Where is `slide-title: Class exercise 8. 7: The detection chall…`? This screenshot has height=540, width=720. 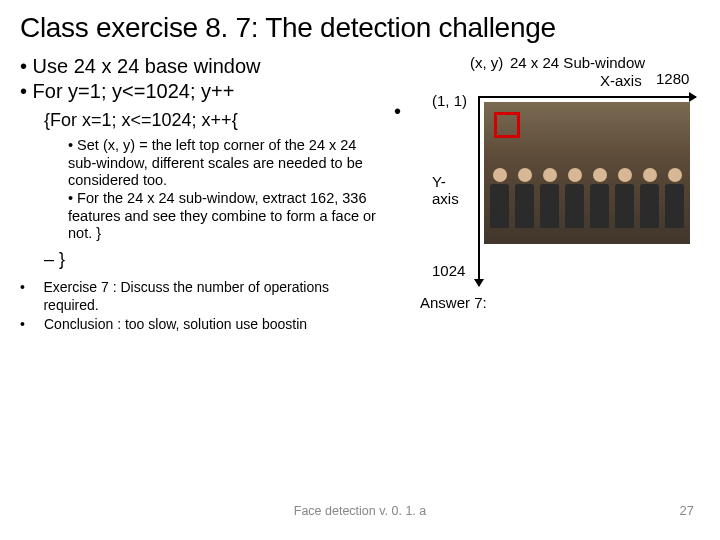
slide-title: Class exercise 8. 7: The detection chall… is located at coordinates (360, 28).